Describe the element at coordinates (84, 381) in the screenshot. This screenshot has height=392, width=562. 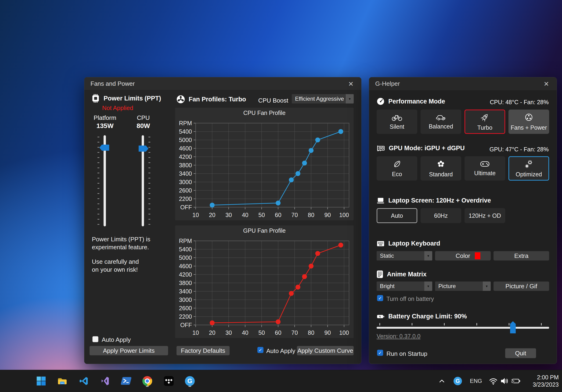
I see `vscode-button` at that location.